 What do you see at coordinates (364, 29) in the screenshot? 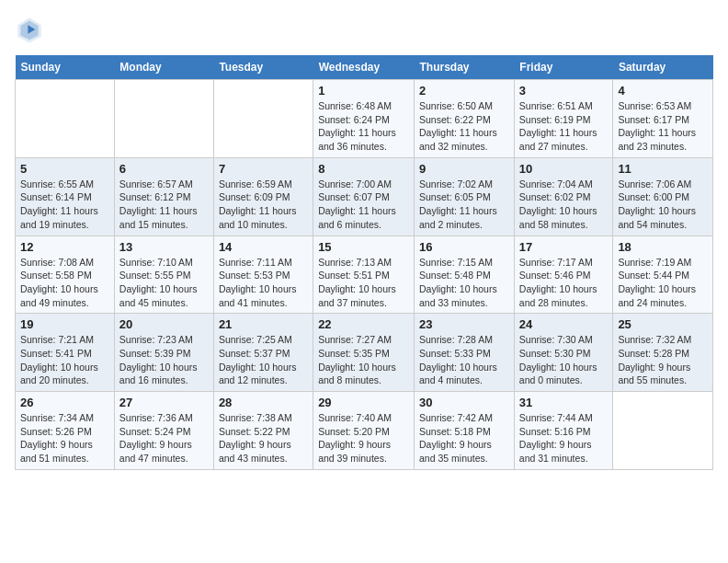
I see `page-header` at bounding box center [364, 29].